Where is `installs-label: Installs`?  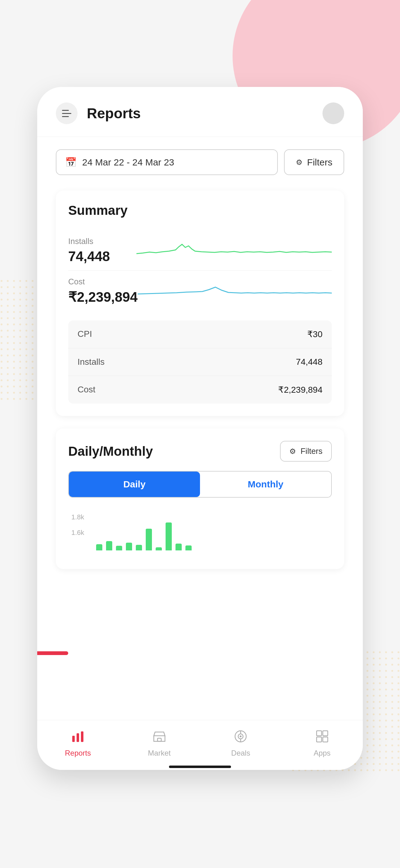
installs-label: Installs is located at coordinates (102, 241).